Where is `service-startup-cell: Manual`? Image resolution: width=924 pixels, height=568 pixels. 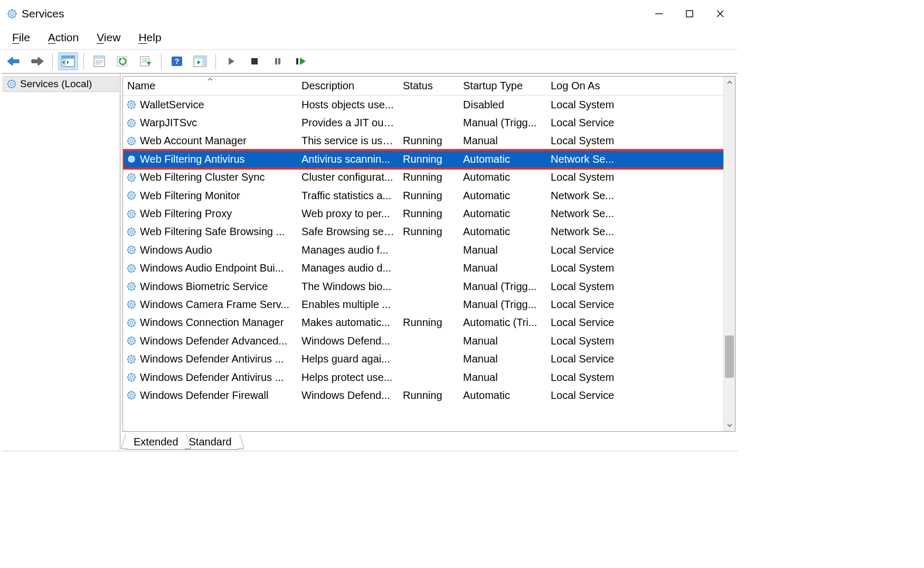
service-startup-cell: Manual is located at coordinates (503, 377).